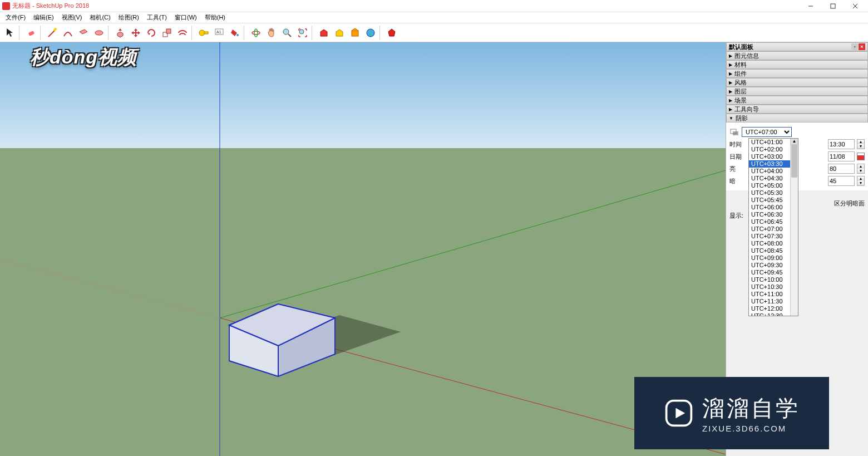 The width and height of the screenshot is (868, 456). Describe the element at coordinates (43, 18) in the screenshot. I see `menu-edit: 编辑(E)` at that location.